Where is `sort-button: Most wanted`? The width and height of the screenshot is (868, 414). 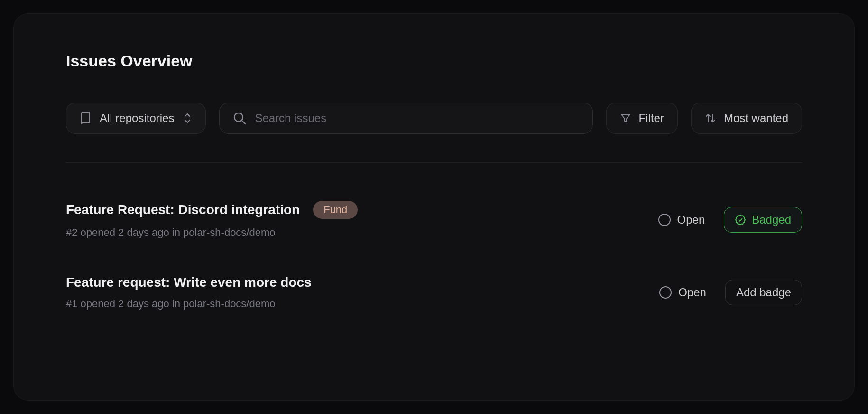
sort-button: Most wanted is located at coordinates (747, 118).